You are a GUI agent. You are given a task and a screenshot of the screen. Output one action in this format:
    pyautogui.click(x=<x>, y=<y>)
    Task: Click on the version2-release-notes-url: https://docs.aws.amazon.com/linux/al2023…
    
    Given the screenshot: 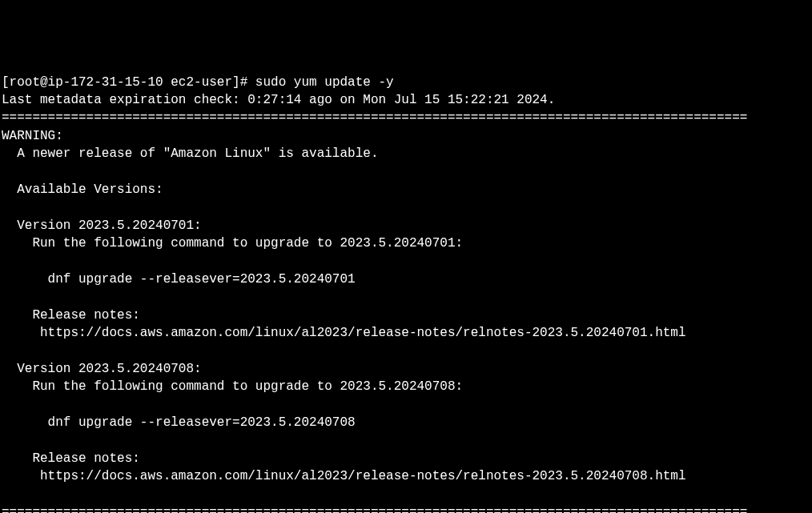 What is the action you would take?
    pyautogui.click(x=344, y=476)
    